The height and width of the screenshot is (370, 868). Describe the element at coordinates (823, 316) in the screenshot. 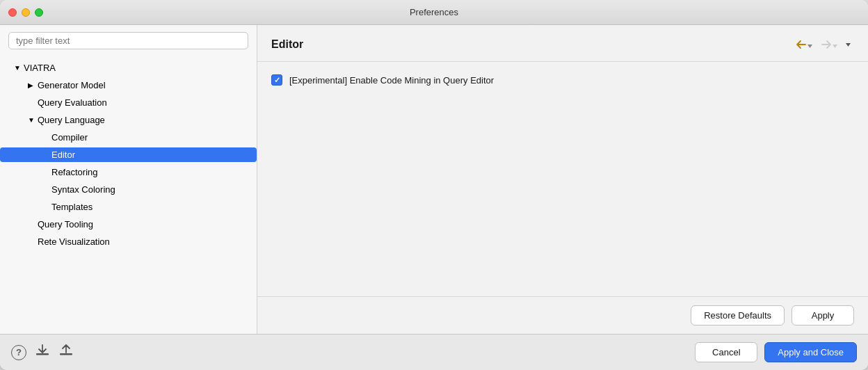

I see `apply-button: Apply` at that location.